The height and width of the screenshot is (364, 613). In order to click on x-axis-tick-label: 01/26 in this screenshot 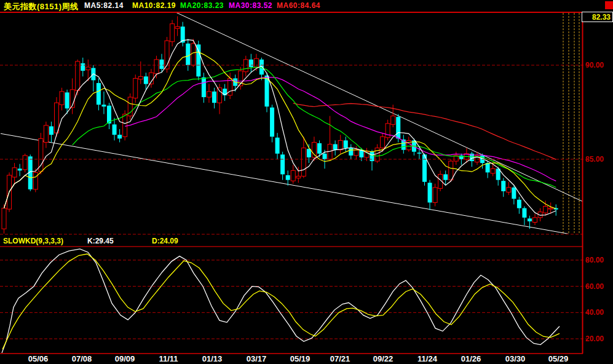, I will do `click(471, 359)`.